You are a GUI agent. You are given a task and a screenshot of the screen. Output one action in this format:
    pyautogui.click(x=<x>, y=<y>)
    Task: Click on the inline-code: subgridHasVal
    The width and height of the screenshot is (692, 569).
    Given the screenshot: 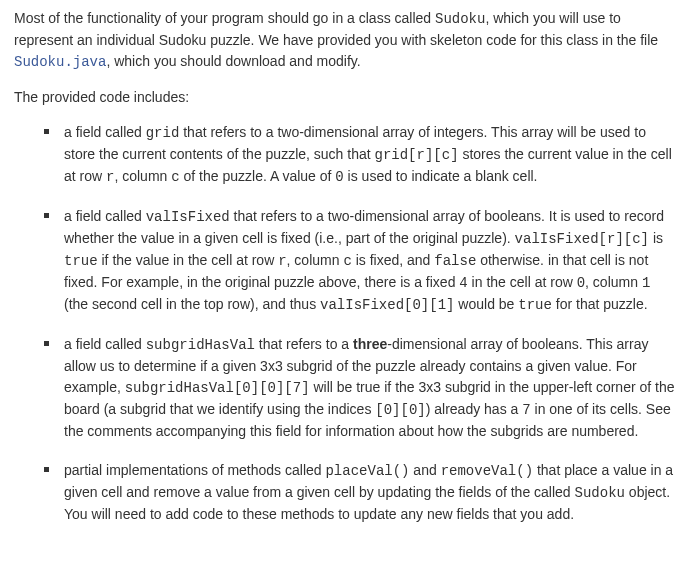 What is the action you would take?
    pyautogui.click(x=200, y=345)
    